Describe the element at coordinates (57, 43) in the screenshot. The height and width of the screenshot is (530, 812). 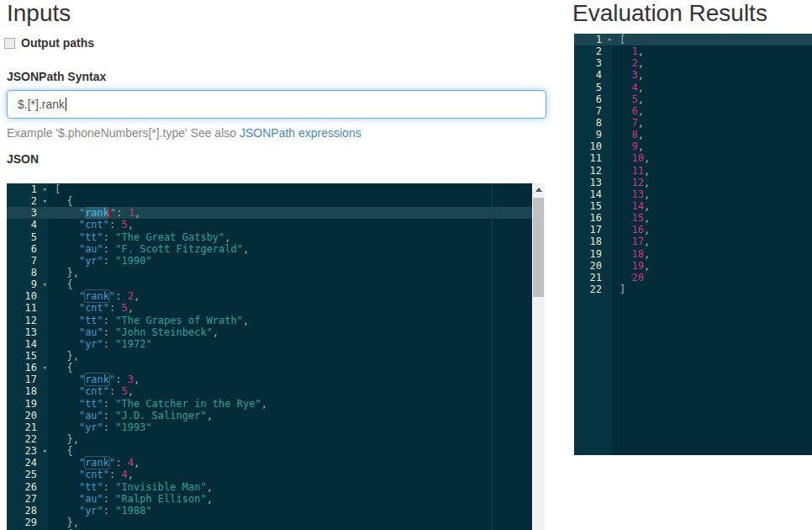
I see `output-paths-label: Output paths` at that location.